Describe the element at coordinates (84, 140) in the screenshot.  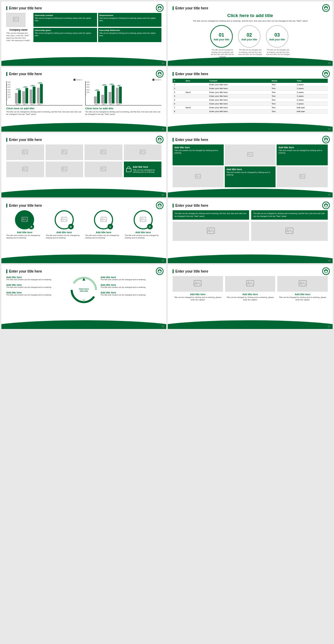
I see `slide-16-title: Enter your title here` at that location.